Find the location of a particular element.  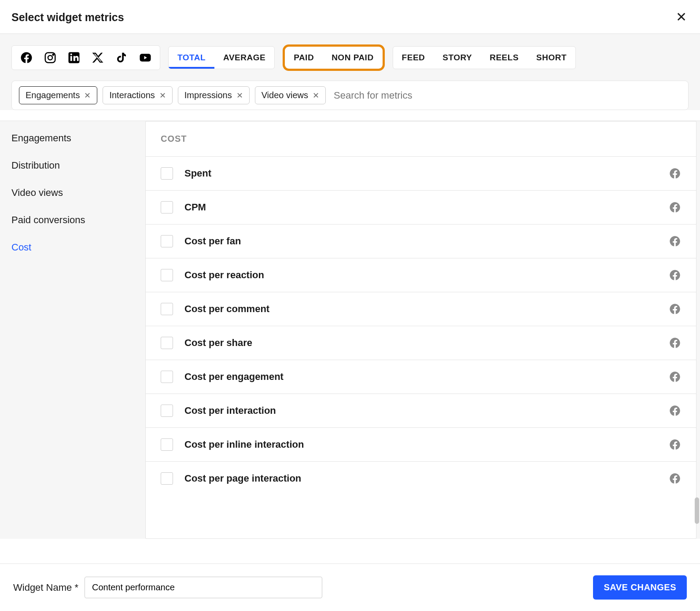

metric-label: Cost per fan is located at coordinates (427, 241).